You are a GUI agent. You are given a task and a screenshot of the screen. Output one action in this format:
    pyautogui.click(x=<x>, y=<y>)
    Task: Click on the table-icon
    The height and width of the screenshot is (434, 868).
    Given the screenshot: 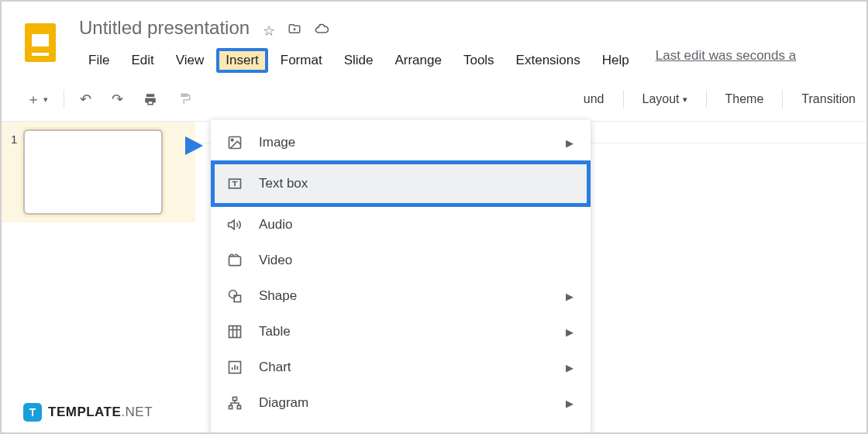 What is the action you would take?
    pyautogui.click(x=235, y=332)
    